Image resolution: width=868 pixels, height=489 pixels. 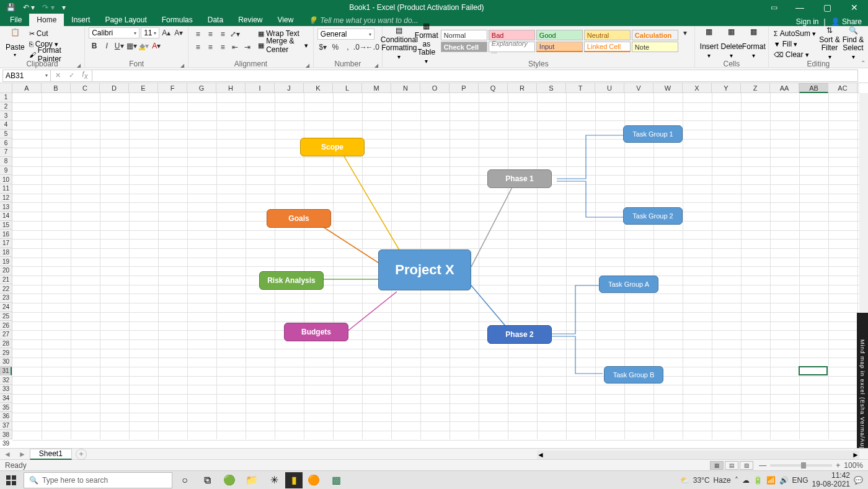 What do you see at coordinates (771, 480) in the screenshot?
I see `wifi-icon: 📶` at bounding box center [771, 480].